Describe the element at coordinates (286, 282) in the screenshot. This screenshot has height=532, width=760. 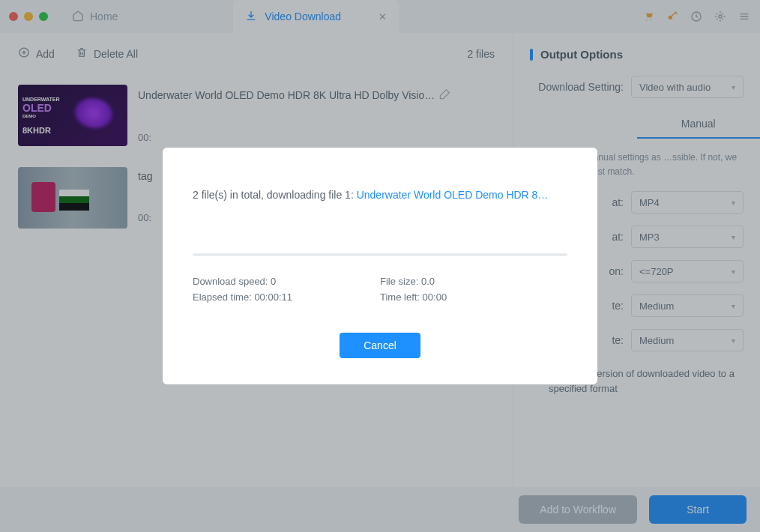
I see `download-speed: Download speed: 0` at that location.